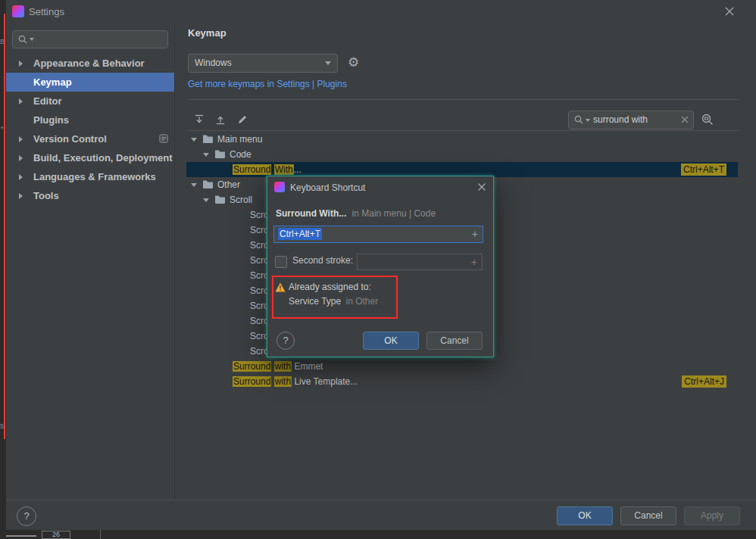 Image resolution: width=756 pixels, height=539 pixels. Describe the element at coordinates (465, 154) in the screenshot. I see `tree-row-code: Code` at that location.